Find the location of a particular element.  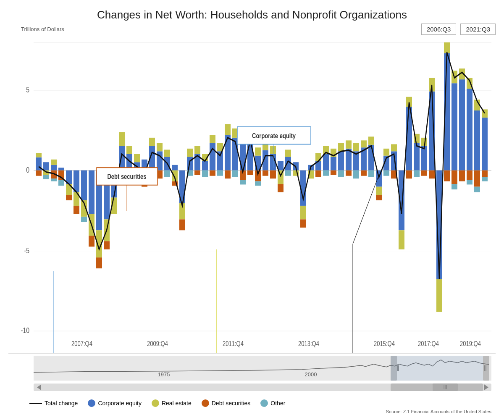

mini-chart: 1975 2000 ||| is located at coordinates (252, 374).